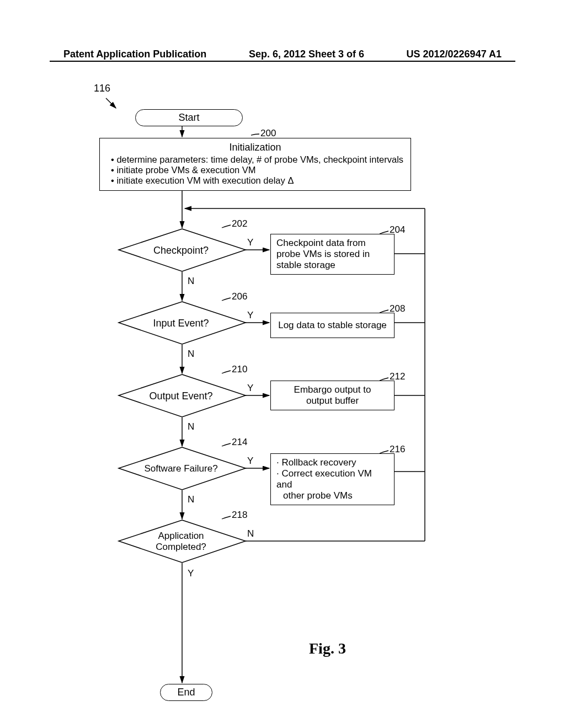  What do you see at coordinates (250, 534) in the screenshot?
I see `lbl-n-218: N` at bounding box center [250, 534].